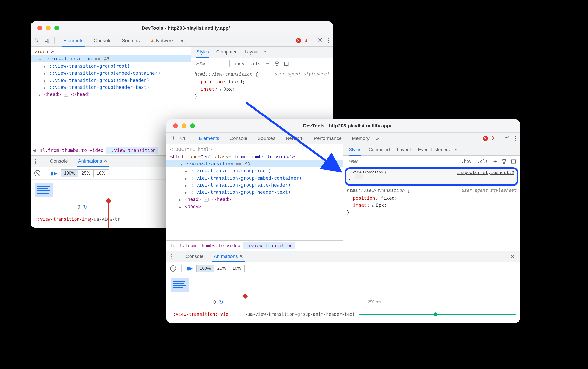 Image resolution: width=588 pixels, height=369 pixels. What do you see at coordinates (361, 138) in the screenshot?
I see `tab-memory: Memory` at bounding box center [361, 138].